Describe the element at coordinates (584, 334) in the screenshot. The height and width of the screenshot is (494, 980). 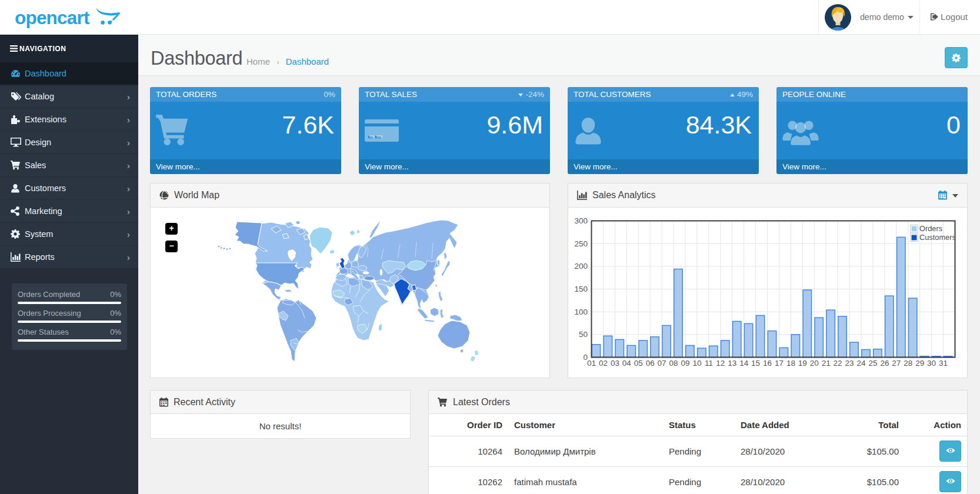
I see `svg-text: 50` at that location.